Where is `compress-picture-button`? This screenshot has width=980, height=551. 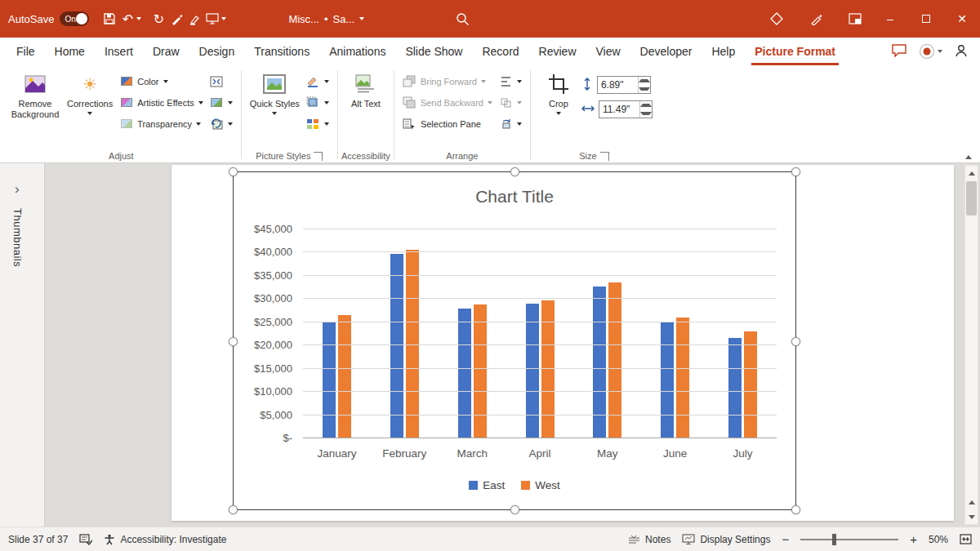 compress-picture-button is located at coordinates (221, 82).